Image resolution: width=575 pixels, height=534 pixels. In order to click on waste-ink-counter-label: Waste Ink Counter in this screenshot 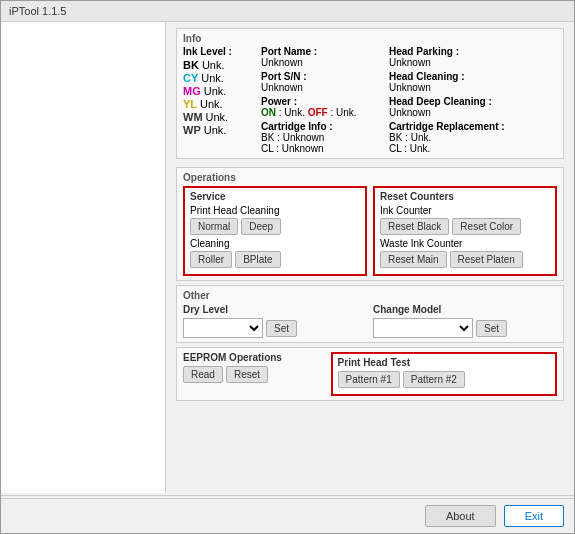, I will do `click(465, 244)`.